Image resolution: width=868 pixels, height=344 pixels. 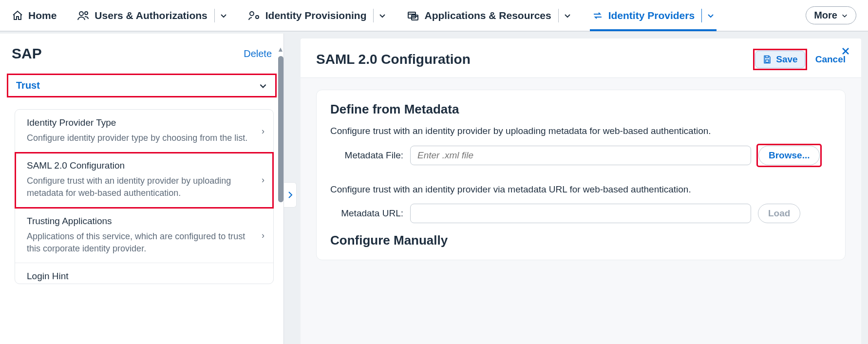 I want to click on nav-idprov-label: Identity Provisioning, so click(x=316, y=16).